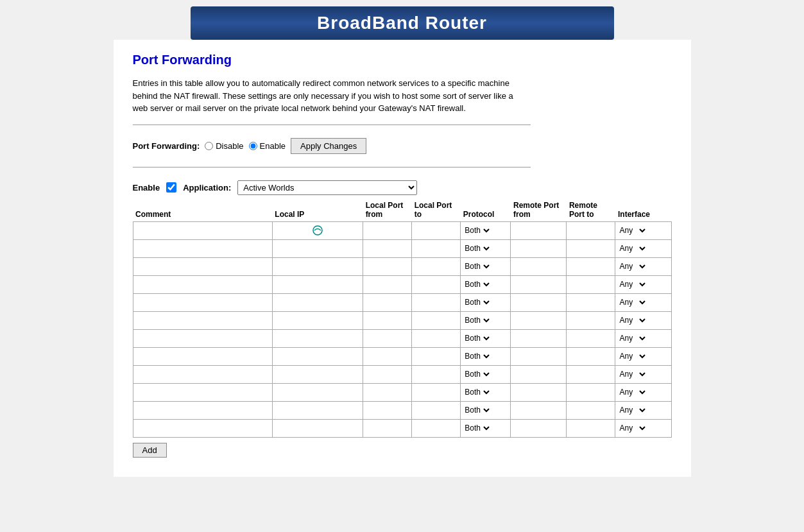 This screenshot has height=532, width=804. What do you see at coordinates (209, 146) in the screenshot?
I see `disable-radio` at bounding box center [209, 146].